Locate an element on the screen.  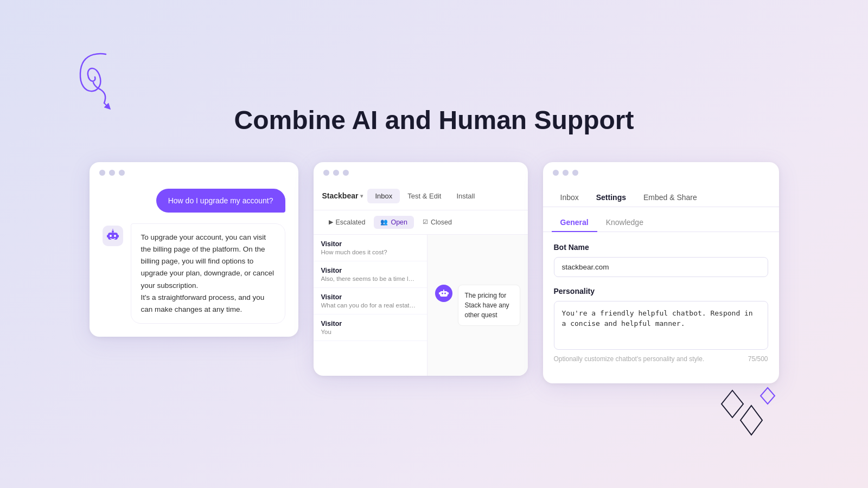
settings-nav-embed: Embed & Share is located at coordinates (671, 198).